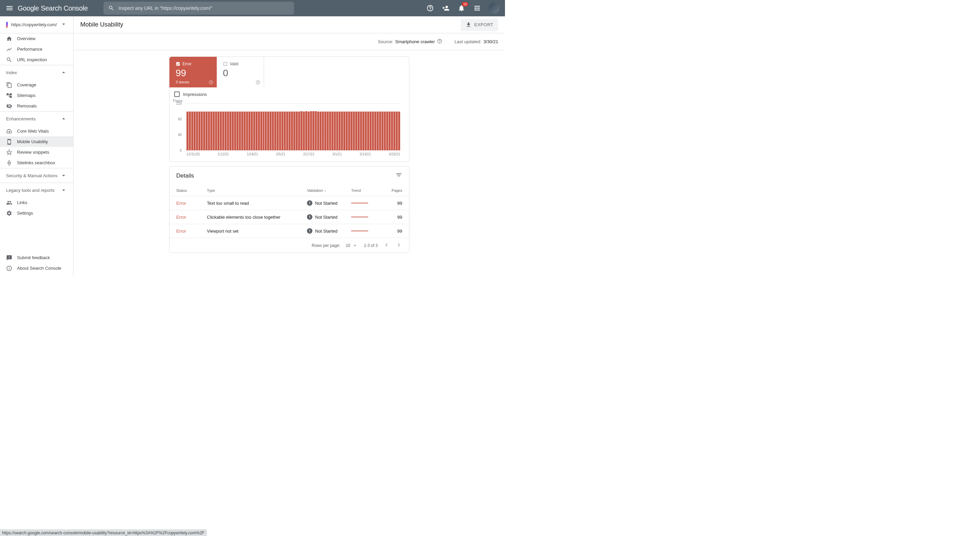  I want to click on sidebar-item-performance: Performance, so click(37, 49).